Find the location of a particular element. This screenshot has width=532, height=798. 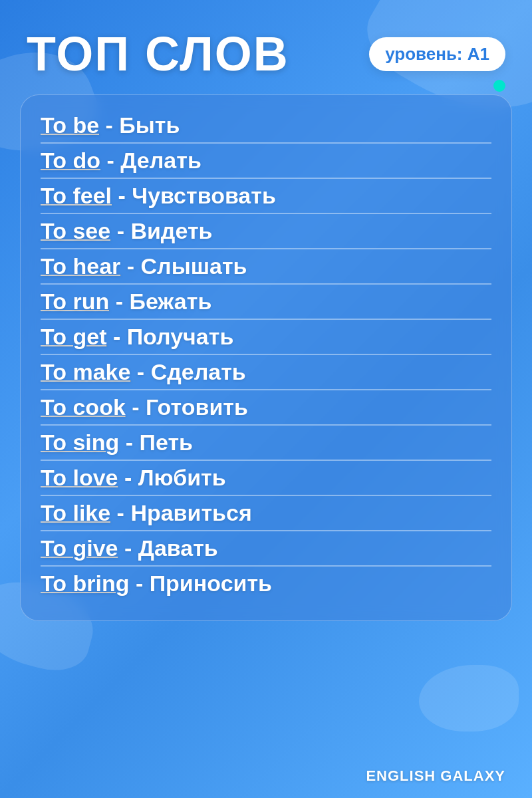

word-text: To hear - Слышать is located at coordinates (144, 266).